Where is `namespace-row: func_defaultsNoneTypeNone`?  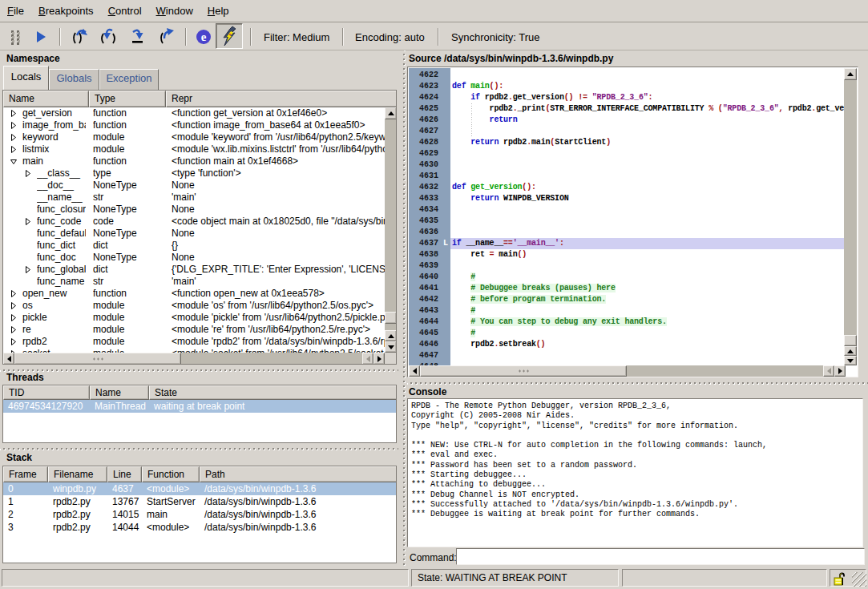
namespace-row: func_defaultsNoneTypeNone is located at coordinates (194, 234).